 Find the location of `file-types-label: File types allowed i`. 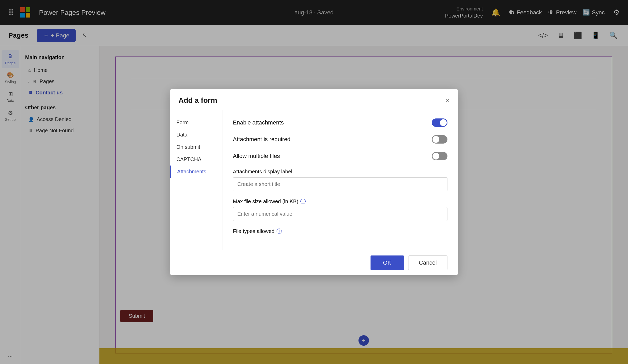

file-types-label: File types allowed i is located at coordinates (340, 231).